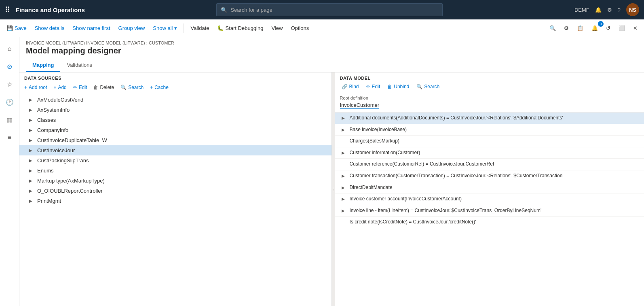  I want to click on sidebar-icon-filter: ⊘, so click(10, 66).